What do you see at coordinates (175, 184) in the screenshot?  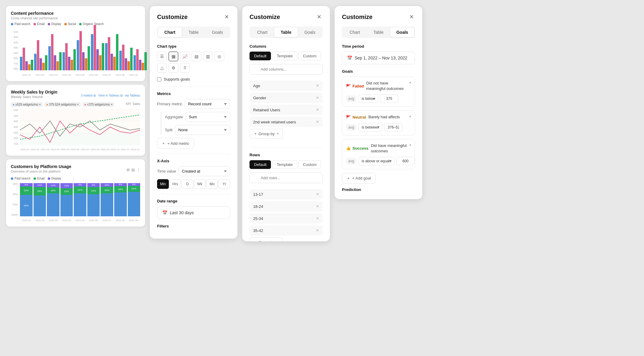 I see `time-btn-hrs: Hrs` at bounding box center [175, 184].